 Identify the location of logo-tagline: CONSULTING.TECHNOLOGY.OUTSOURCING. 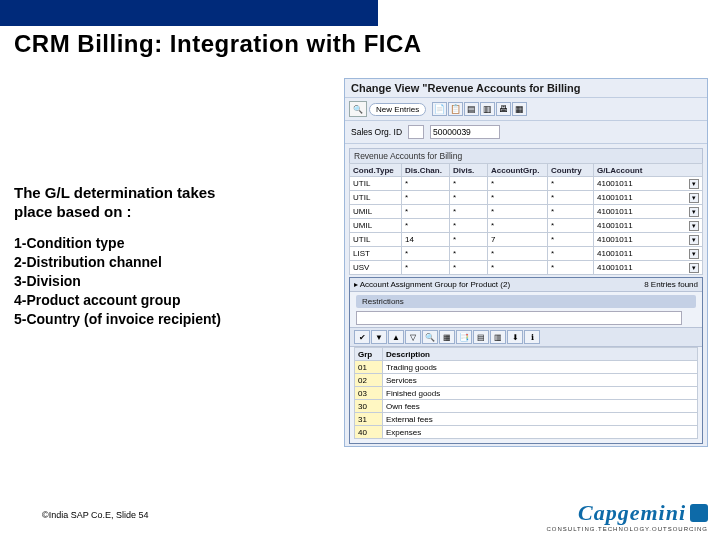
(628, 529).